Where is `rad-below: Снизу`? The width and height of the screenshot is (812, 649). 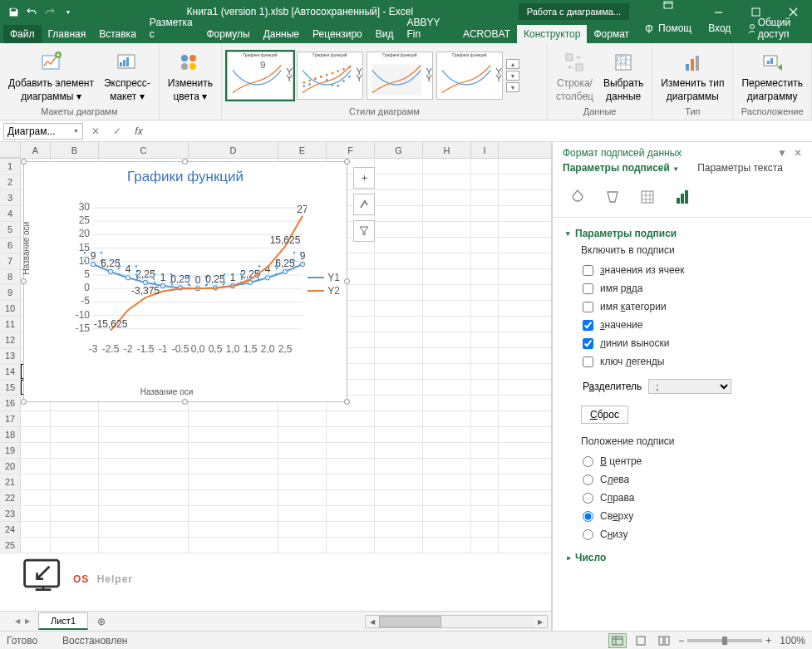
rad-below: Снизу is located at coordinates (690, 534).